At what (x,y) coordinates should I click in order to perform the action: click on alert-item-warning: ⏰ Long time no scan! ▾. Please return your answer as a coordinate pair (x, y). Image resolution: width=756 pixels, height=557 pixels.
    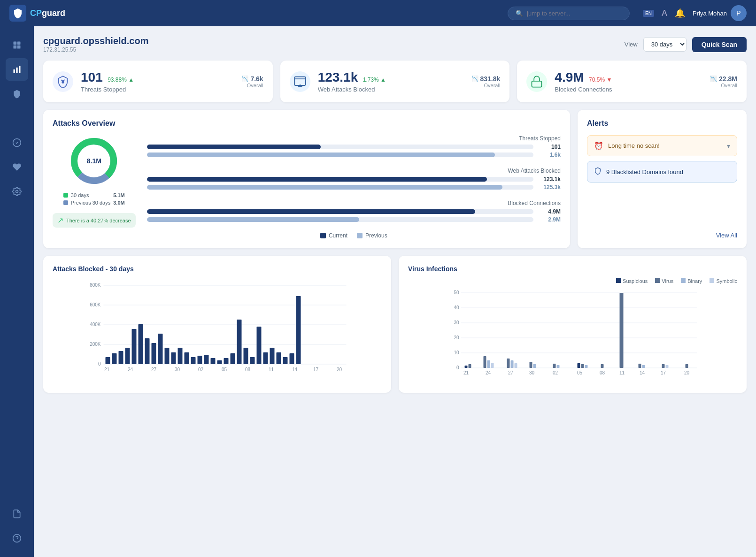
    Looking at the image, I should click on (662, 145).